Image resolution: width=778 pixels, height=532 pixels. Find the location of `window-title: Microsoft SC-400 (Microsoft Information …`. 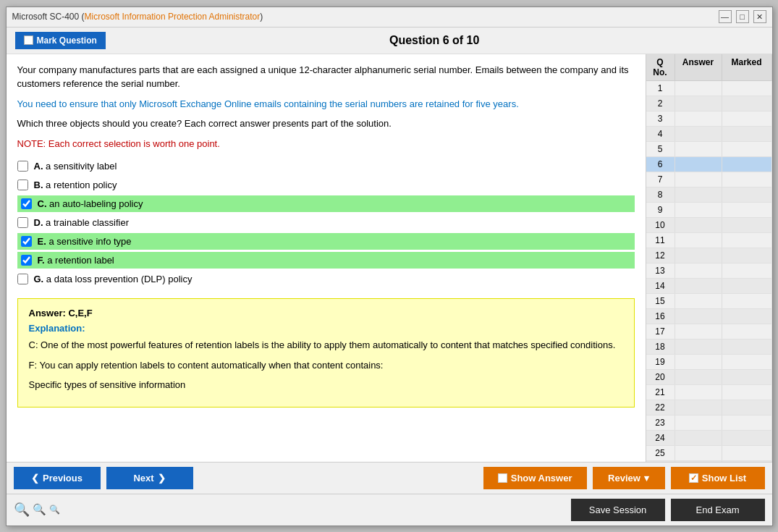

window-title: Microsoft SC-400 (Microsoft Information … is located at coordinates (138, 17).